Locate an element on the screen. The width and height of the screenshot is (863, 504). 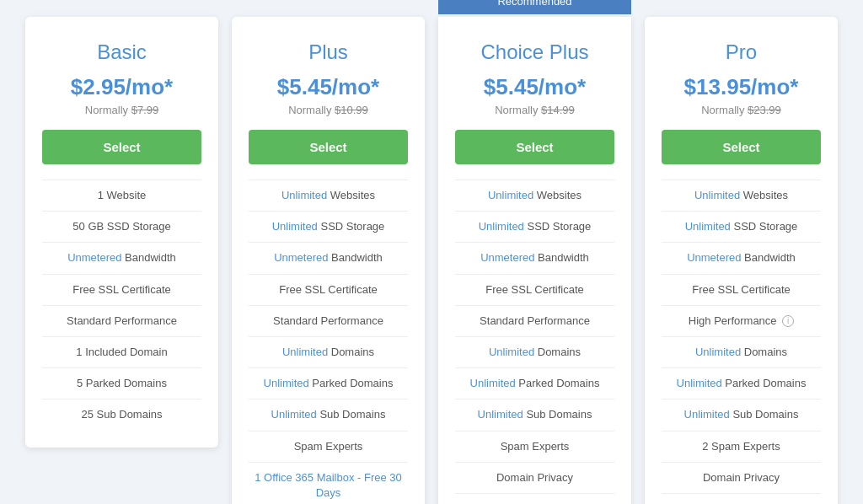
feature-item: 1 Website is located at coordinates (121, 196).